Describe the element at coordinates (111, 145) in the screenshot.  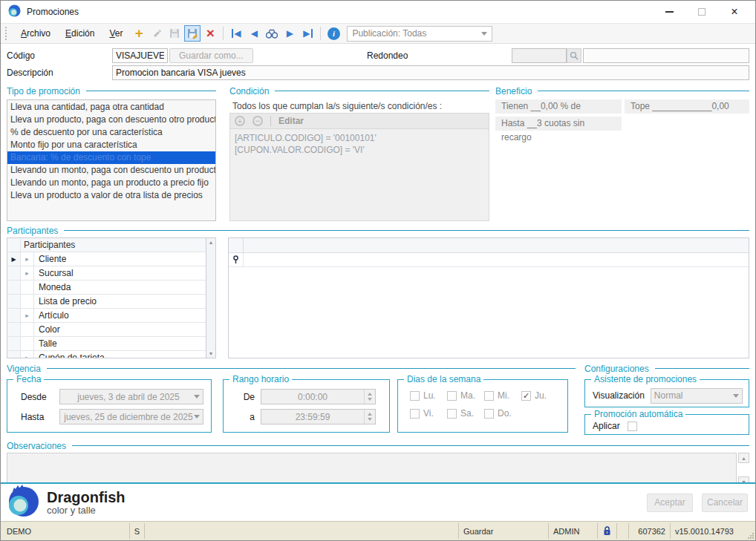
I see `list-item: Monto fijo por una característica` at that location.